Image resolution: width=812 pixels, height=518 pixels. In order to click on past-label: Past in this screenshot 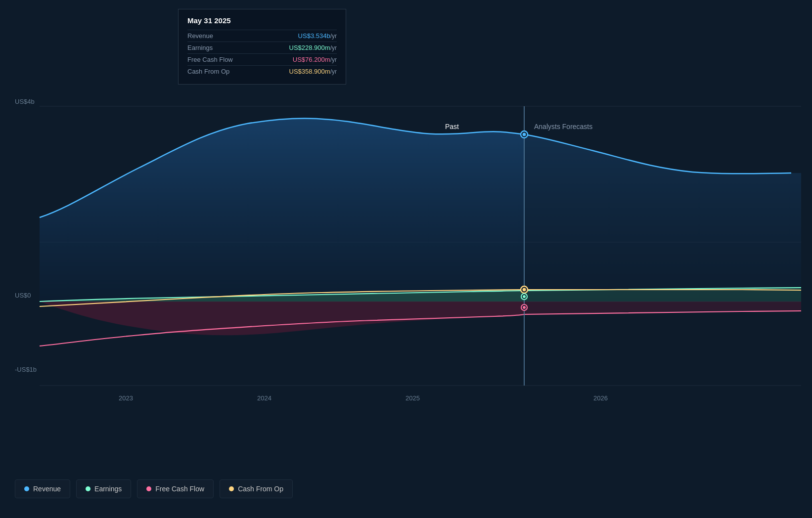, I will do `click(452, 127)`.